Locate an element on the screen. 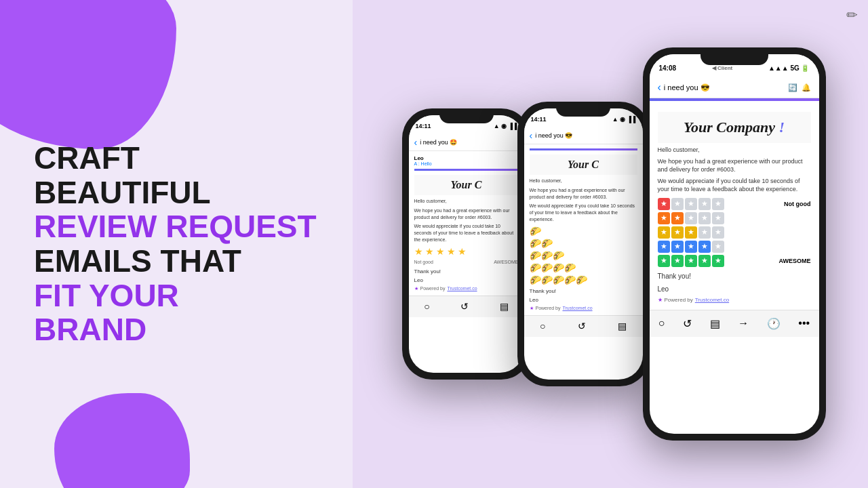 The width and height of the screenshot is (868, 488). email-nav-2: ‹ i need you 😎 is located at coordinates (583, 136).